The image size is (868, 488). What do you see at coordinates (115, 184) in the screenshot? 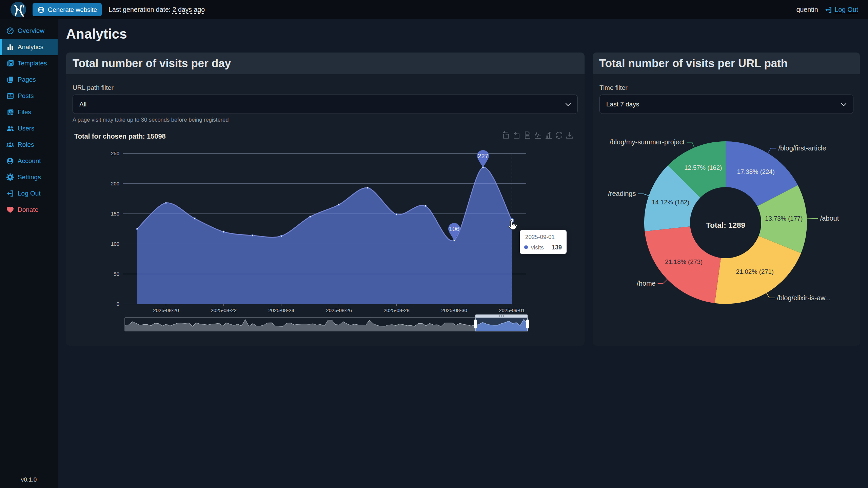
I see `svg-text: 200` at bounding box center [115, 184].